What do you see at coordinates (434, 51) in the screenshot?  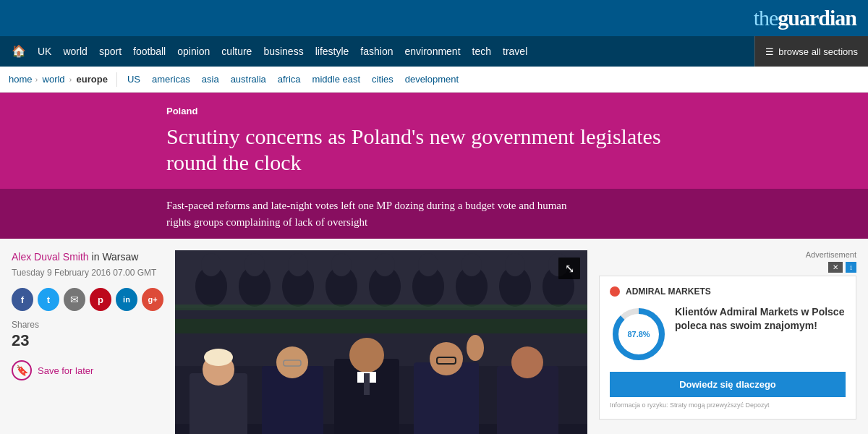 I see `main-nav: 🏠 UK world sport football opinion cultur…` at bounding box center [434, 51].